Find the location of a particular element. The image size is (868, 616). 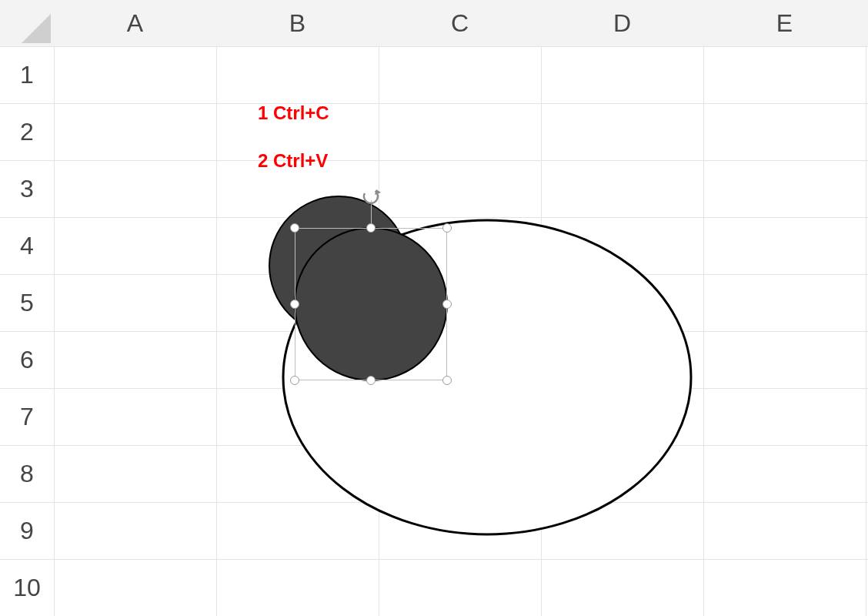

rotation-handle-icon is located at coordinates (371, 196).